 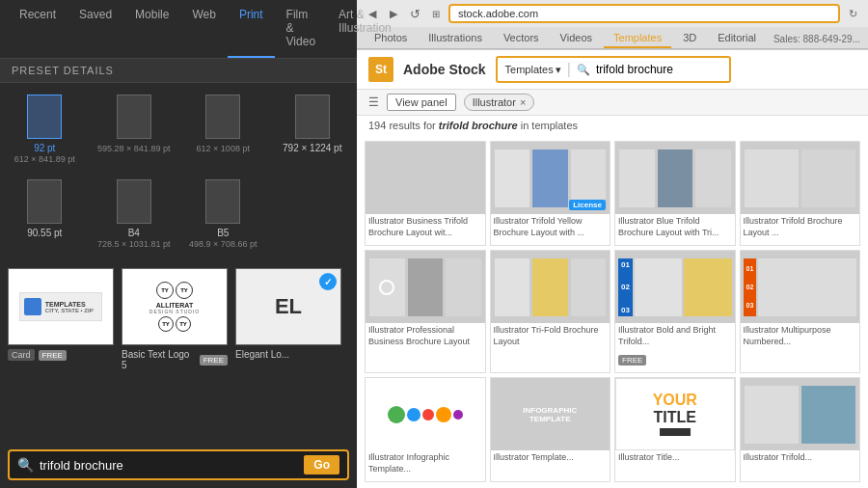 What do you see at coordinates (44, 214) in the screenshot?
I see `size-item-5: 90.55 pt` at bounding box center [44, 214].